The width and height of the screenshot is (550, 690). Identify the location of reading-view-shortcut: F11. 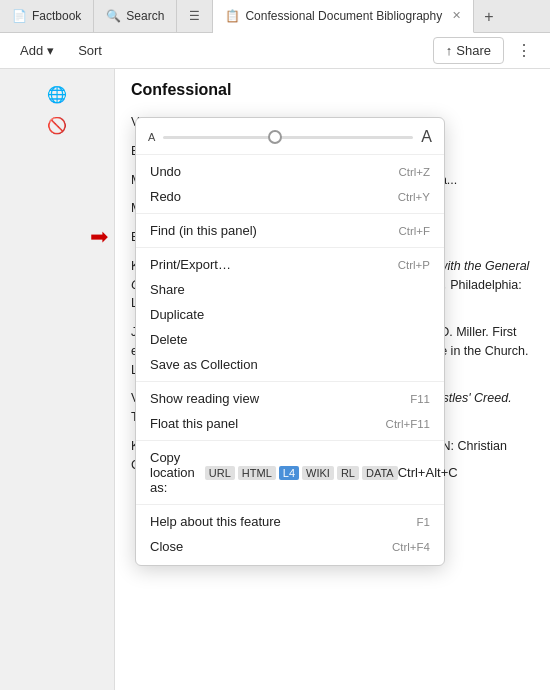
(420, 399).